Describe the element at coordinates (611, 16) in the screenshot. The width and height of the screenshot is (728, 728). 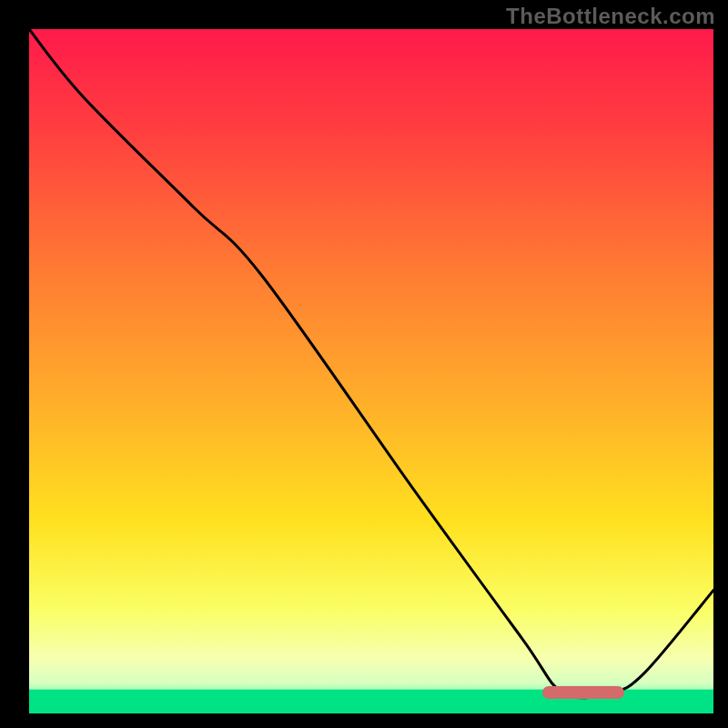
I see `watermark-text: TheBottleneck.com` at that location.